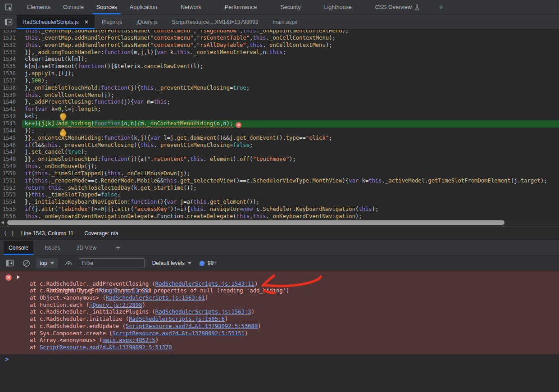 The height and width of the screenshot is (392, 559). Describe the element at coordinates (8, 46) in the screenshot. I see `line-number: 1532` at that location.